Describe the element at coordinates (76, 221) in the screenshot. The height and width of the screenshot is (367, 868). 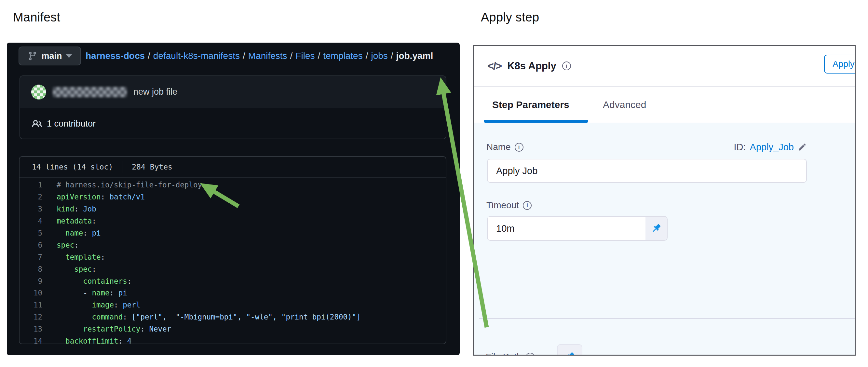
I see `code-text: metadata:` at that location.